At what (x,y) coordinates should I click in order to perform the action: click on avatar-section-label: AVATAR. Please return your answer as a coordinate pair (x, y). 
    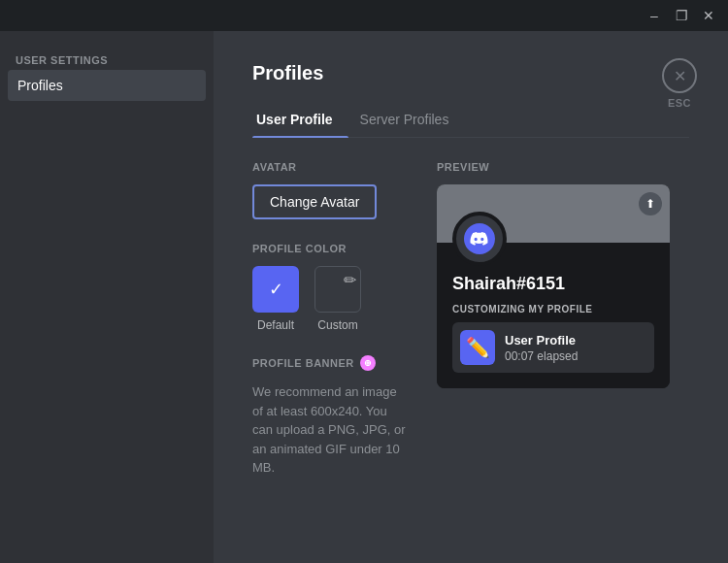
    Looking at the image, I should click on (329, 167).